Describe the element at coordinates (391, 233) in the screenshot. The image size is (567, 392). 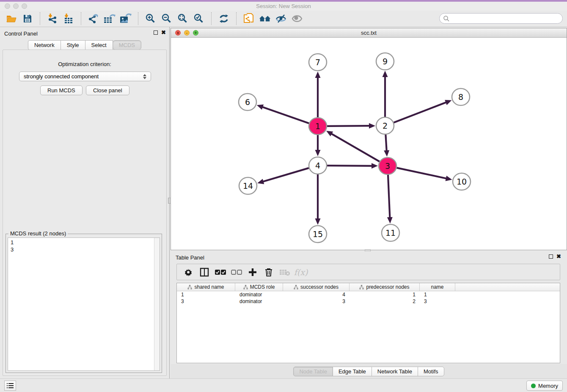
I see `graph-node-11: 11` at that location.